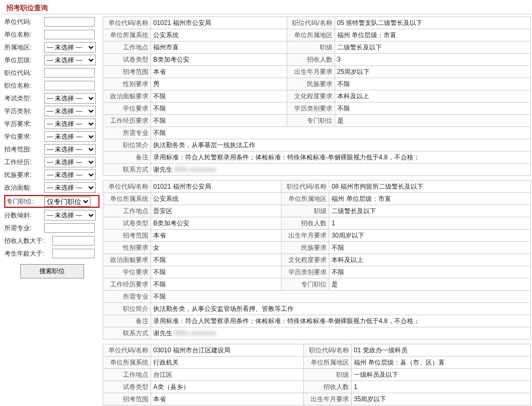 This screenshot has width=532, height=406. I want to click on recruit-num-label: 招收人数大于:, so click(28, 241).